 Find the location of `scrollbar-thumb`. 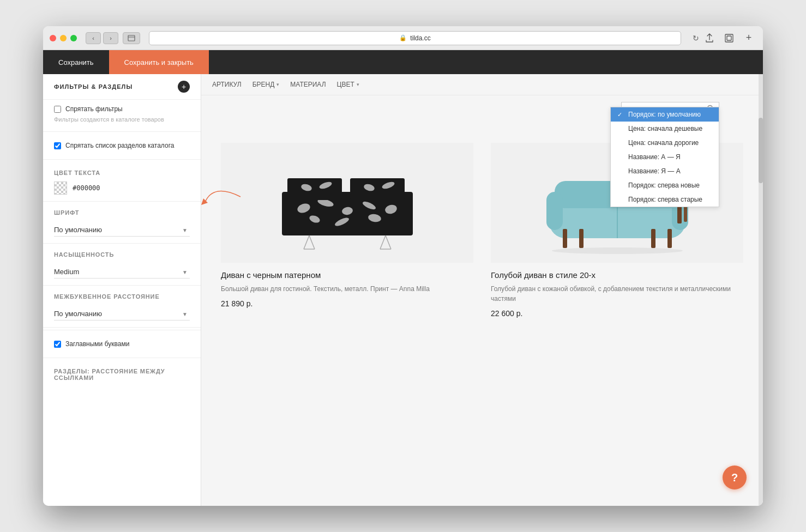

scrollbar-thumb is located at coordinates (761, 150).